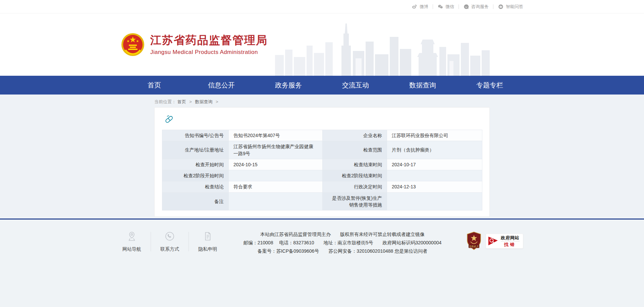 The image size is (644, 307). What do you see at coordinates (474, 241) in the screenshot?
I see `party-gov-shield-badge: 党政机关` at bounding box center [474, 241].